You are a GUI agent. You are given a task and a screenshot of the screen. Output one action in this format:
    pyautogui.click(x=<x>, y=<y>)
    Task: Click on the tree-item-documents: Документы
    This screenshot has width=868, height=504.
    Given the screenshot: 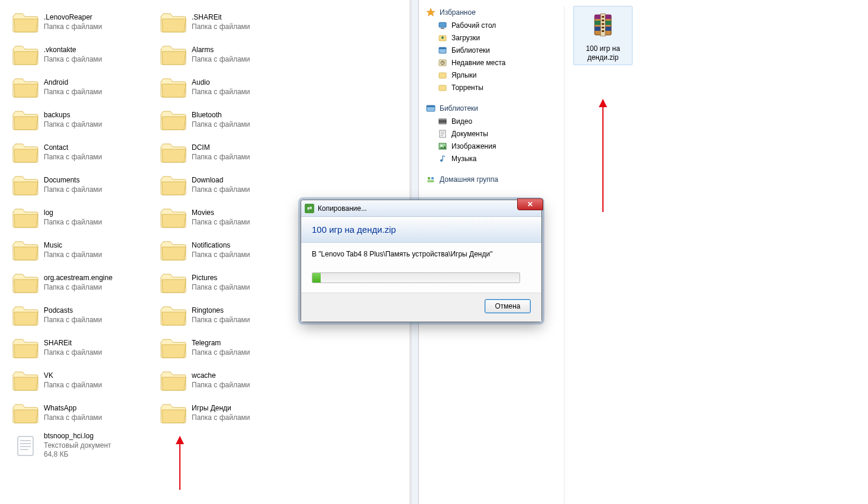 What is the action you would take?
    pyautogui.click(x=495, y=134)
    